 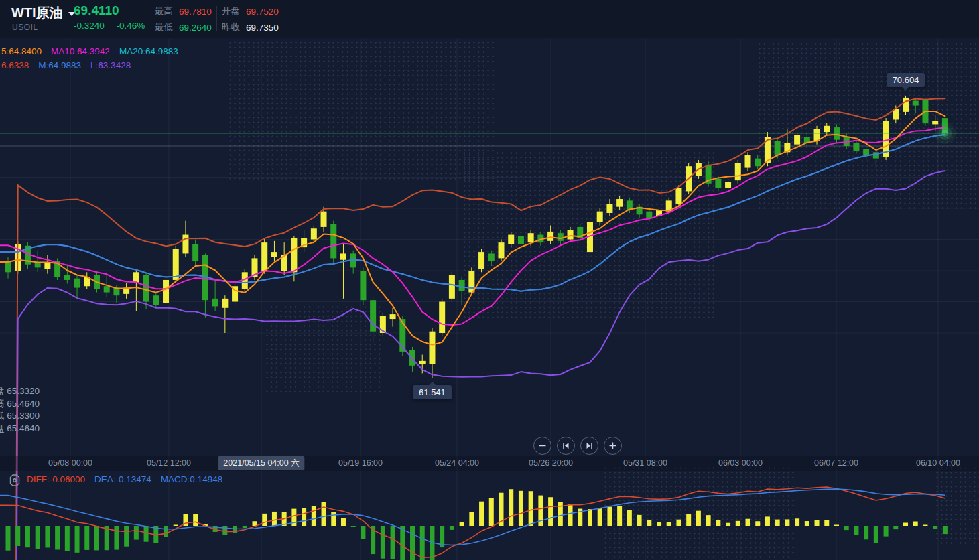 What do you see at coordinates (149, 19) in the screenshot?
I see `header-divider` at bounding box center [149, 19].